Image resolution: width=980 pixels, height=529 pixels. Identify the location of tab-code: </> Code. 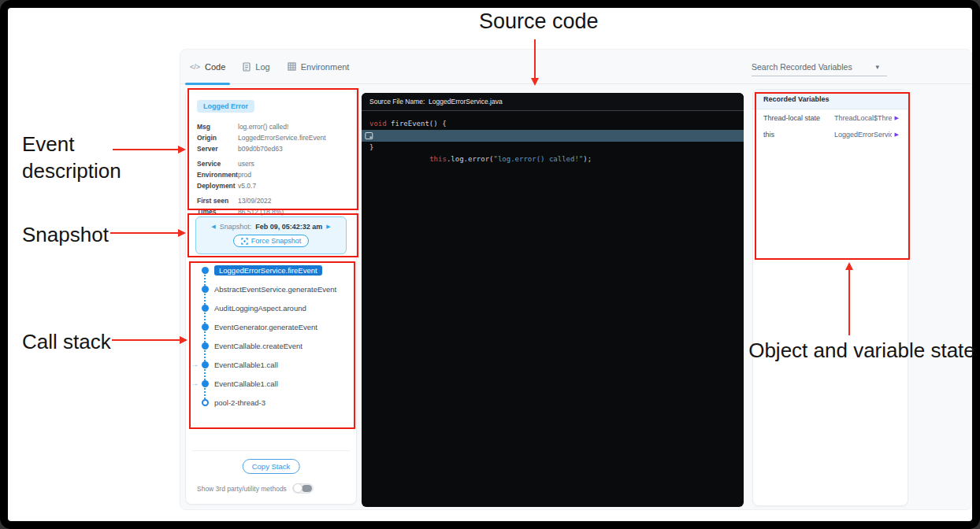
(208, 67).